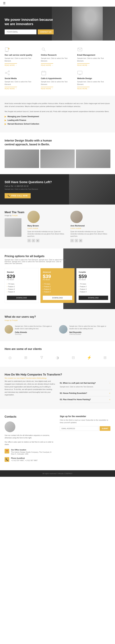  Describe the element at coordinates (14, 224) in the screenshot. I see `team-left: Meet The Team Image by Freepik` at that location.